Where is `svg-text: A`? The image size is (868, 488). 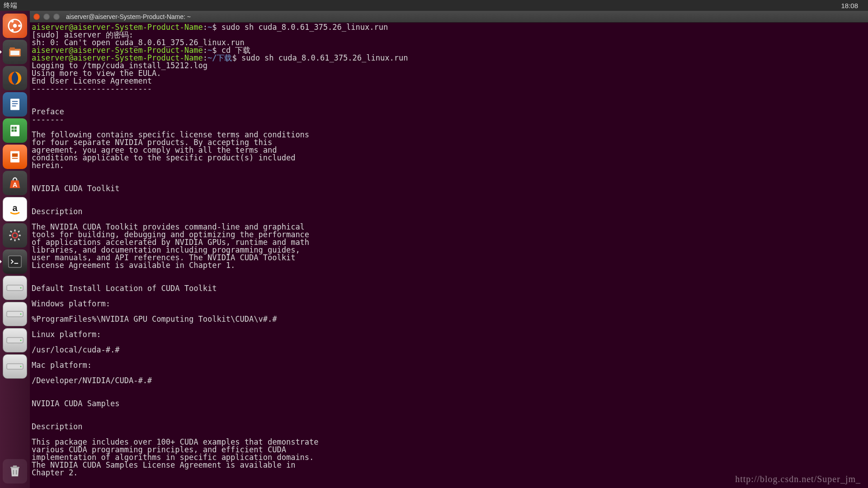 svg-text: A is located at coordinates (15, 185).